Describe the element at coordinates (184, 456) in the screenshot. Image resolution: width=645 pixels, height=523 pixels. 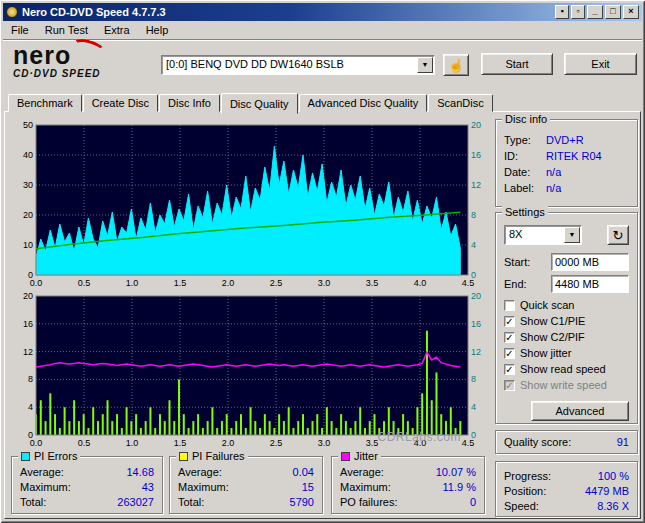
I see `pi-failures-swatch-icon` at that location.